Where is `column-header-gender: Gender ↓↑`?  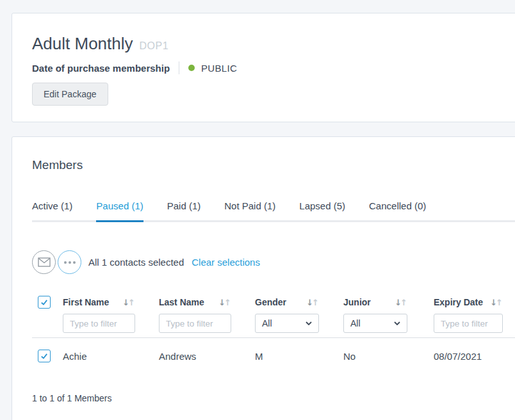 column-header-gender: Gender ↓↑ is located at coordinates (287, 302).